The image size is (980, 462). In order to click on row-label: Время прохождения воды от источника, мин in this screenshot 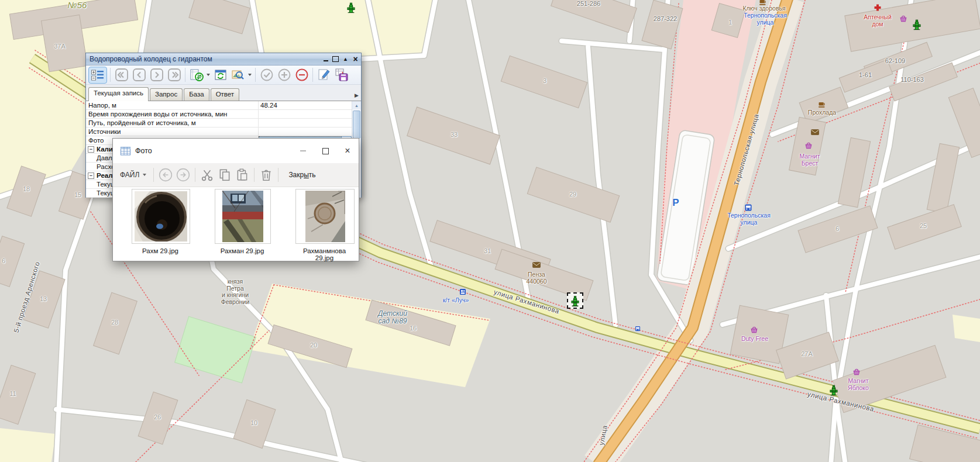, I will do `click(158, 114)`.